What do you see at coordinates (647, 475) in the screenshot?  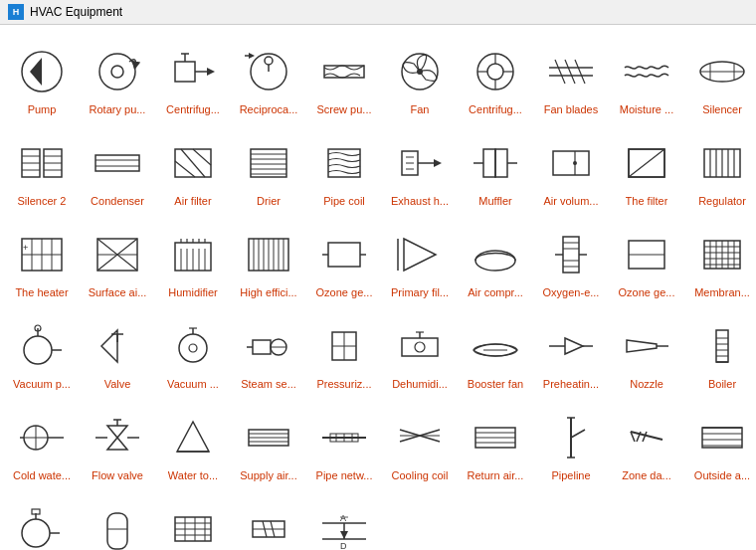 I see `label-zone-da: Zone da...` at bounding box center [647, 475].